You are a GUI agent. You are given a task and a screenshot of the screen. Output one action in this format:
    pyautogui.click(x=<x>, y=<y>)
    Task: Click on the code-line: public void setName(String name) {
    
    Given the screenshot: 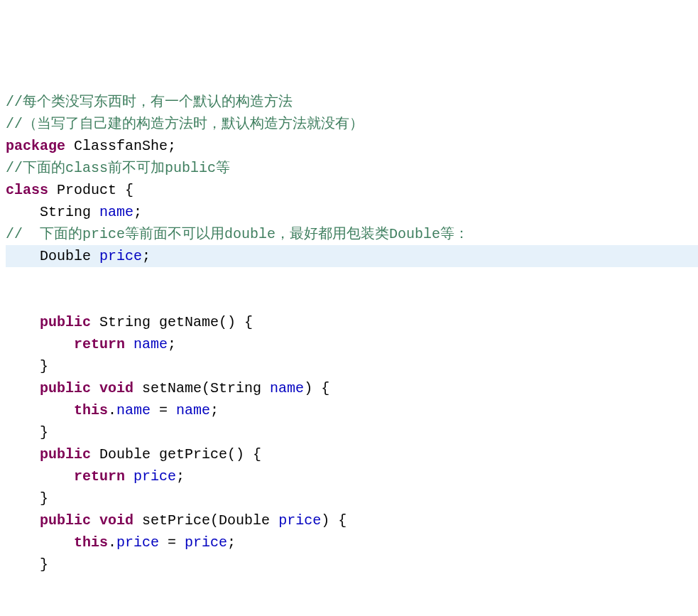 What is the action you would take?
    pyautogui.click(x=352, y=388)
    